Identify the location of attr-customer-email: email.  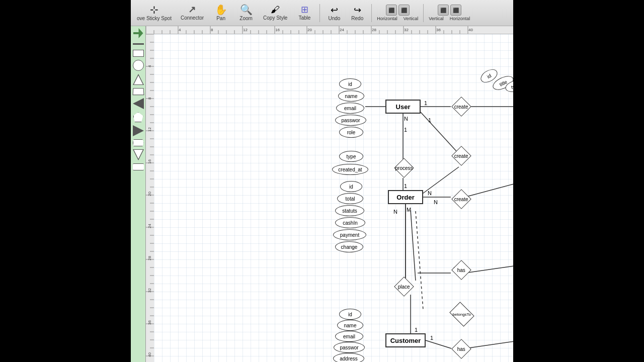
(349, 336).